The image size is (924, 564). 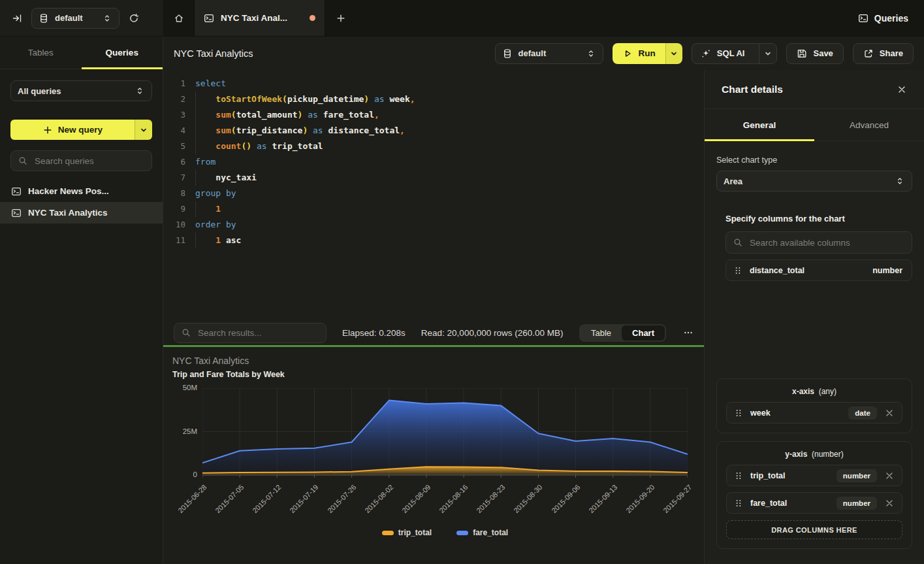 What do you see at coordinates (759, 125) in the screenshot?
I see `tab-general: General` at bounding box center [759, 125].